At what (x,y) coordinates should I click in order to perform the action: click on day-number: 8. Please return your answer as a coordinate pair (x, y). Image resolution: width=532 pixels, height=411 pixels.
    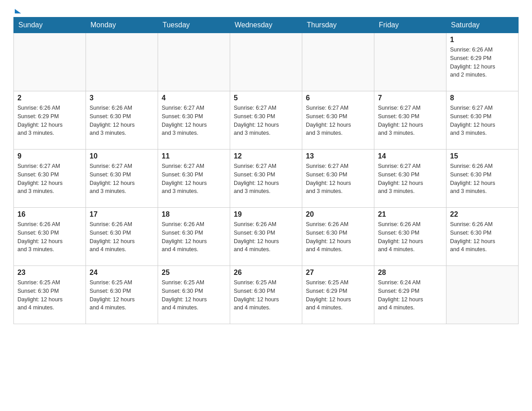
    Looking at the image, I should click on (482, 98).